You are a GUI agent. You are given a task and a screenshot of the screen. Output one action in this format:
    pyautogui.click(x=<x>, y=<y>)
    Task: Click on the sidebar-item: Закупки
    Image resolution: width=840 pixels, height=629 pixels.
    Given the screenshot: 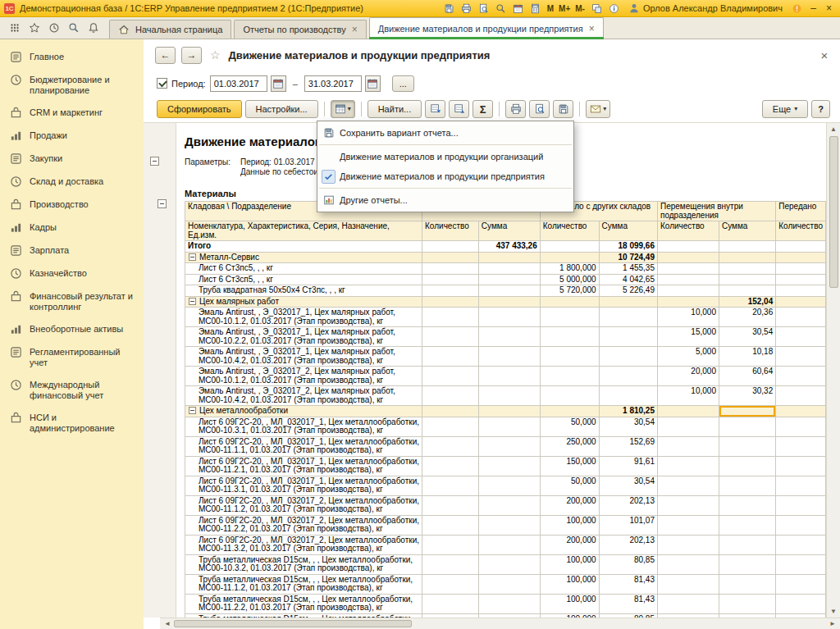 What is the action you would take?
    pyautogui.click(x=72, y=159)
    